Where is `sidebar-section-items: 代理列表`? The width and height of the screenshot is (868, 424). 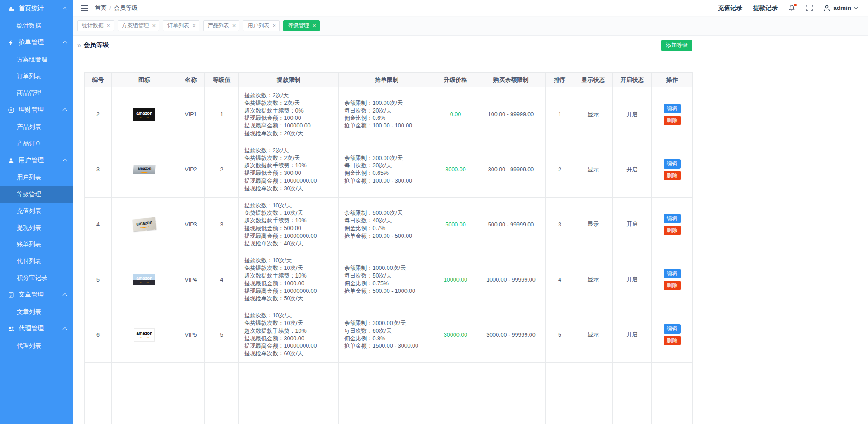 sidebar-section-items: 代理列表 is located at coordinates (36, 345).